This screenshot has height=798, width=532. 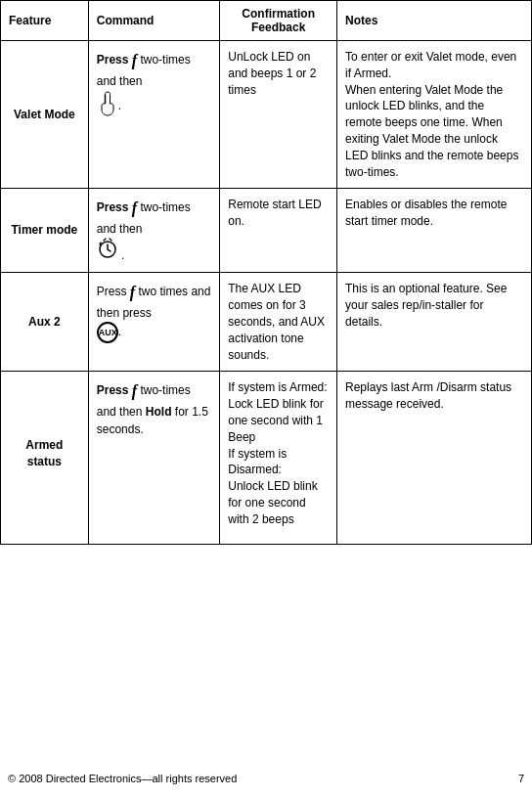 I want to click on confirmation-text: If system is Armed:Lock LED blink for on…, so click(x=278, y=453).